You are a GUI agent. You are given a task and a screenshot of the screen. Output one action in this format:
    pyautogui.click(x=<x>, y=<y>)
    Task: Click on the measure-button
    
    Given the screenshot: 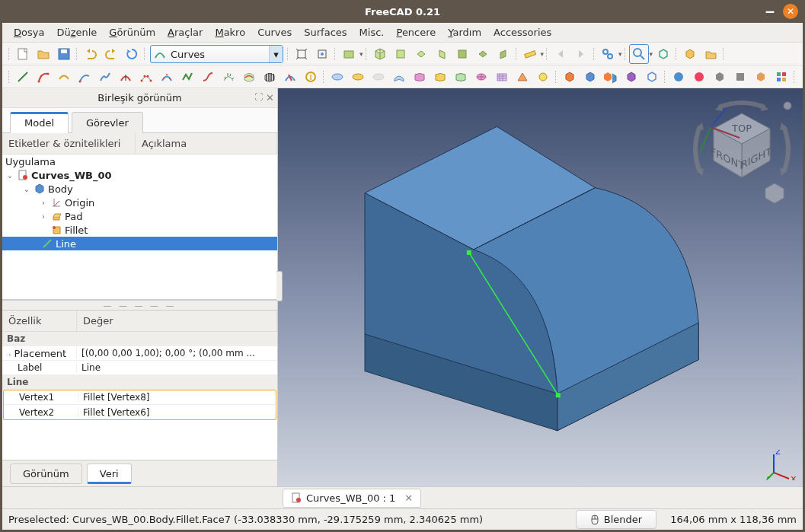 What is the action you would take?
    pyautogui.click(x=530, y=54)
    